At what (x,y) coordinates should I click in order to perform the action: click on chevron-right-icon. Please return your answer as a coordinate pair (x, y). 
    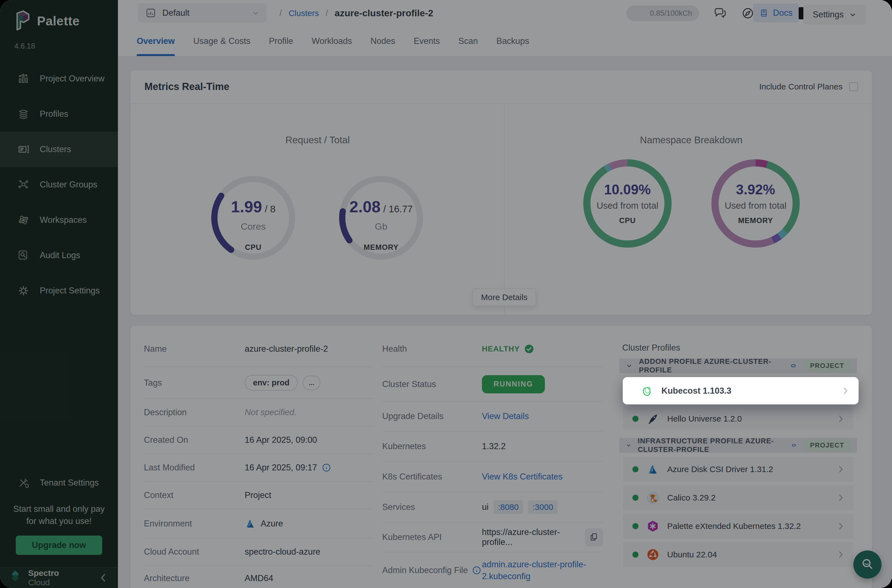
    Looking at the image, I should click on (845, 391).